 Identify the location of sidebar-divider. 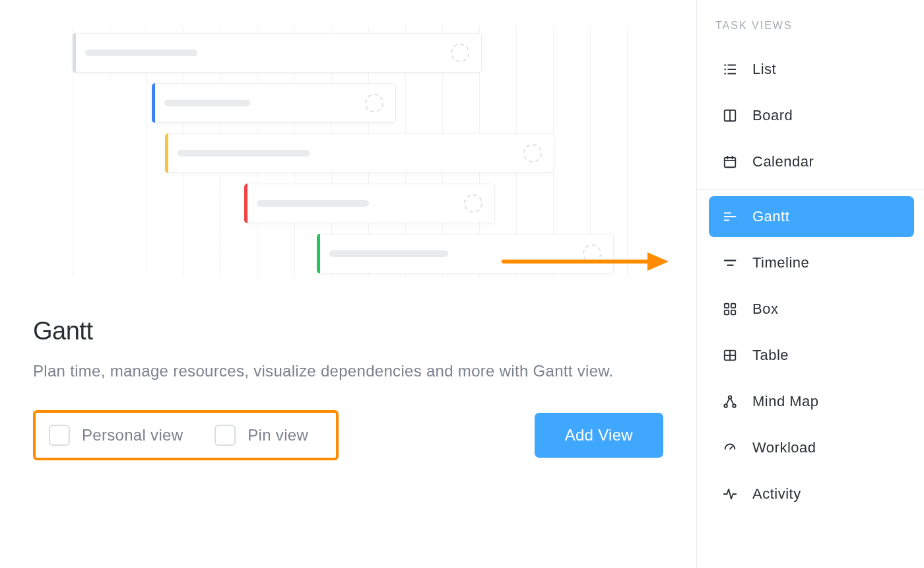
(810, 189).